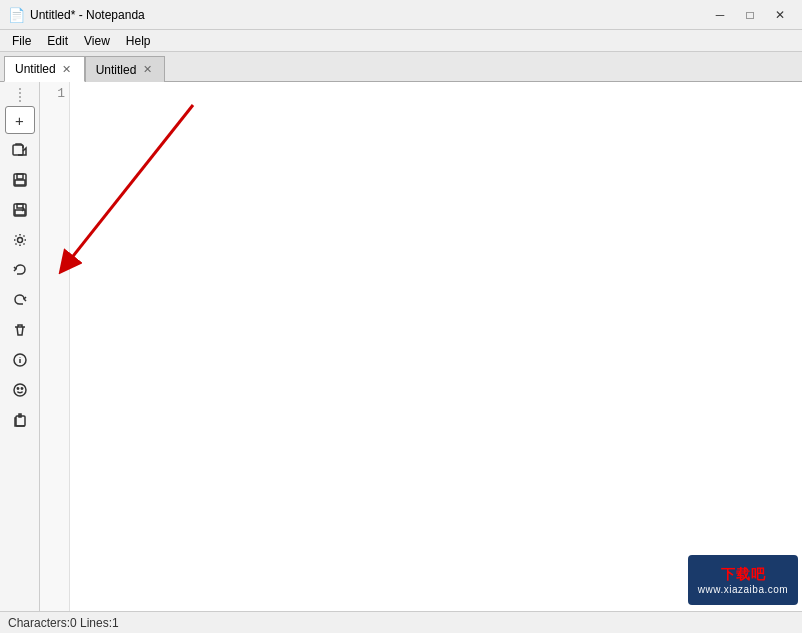 The image size is (802, 633). I want to click on tab-1-close: ✕, so click(67, 69).